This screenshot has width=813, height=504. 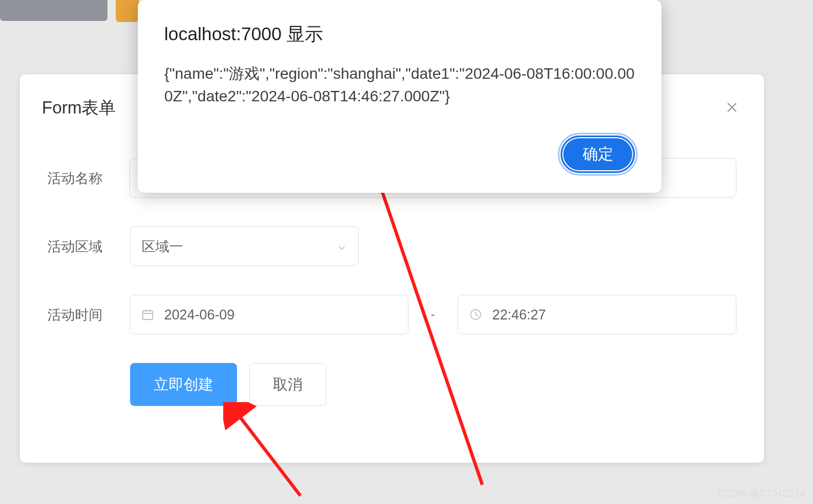 What do you see at coordinates (162, 247) in the screenshot?
I see `region-value: 区域一` at bounding box center [162, 247].